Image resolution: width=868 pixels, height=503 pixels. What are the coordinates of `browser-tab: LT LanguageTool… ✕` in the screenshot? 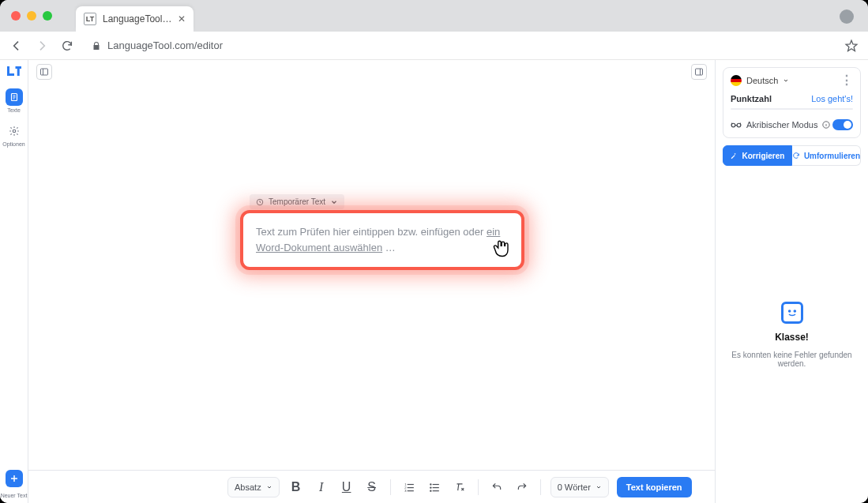 It's located at (134, 19).